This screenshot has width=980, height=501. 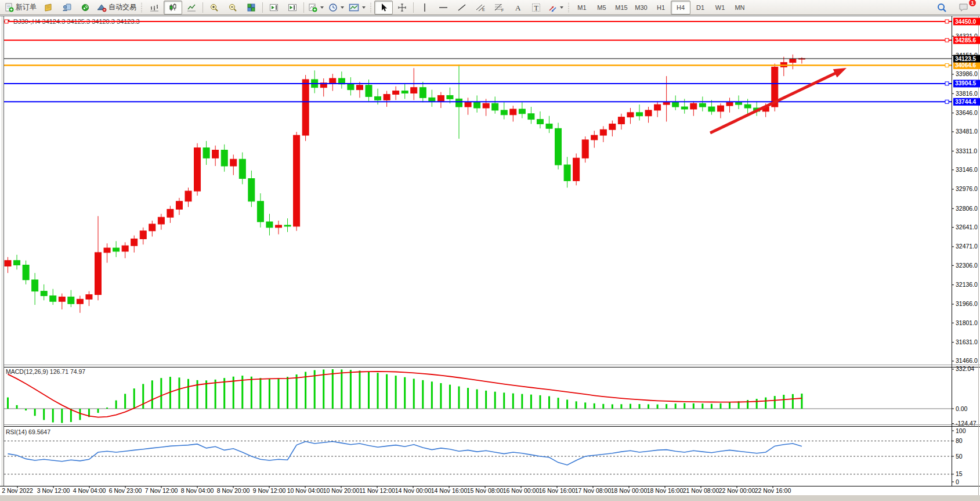 What do you see at coordinates (740, 8) in the screenshot?
I see `tf-button-MN: MN` at bounding box center [740, 8].